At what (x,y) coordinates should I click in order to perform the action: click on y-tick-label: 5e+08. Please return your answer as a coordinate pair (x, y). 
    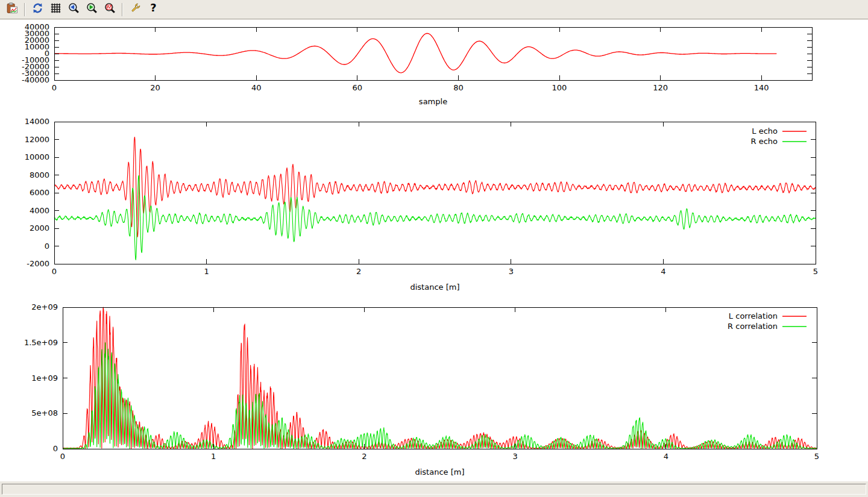
    Looking at the image, I should click on (45, 413).